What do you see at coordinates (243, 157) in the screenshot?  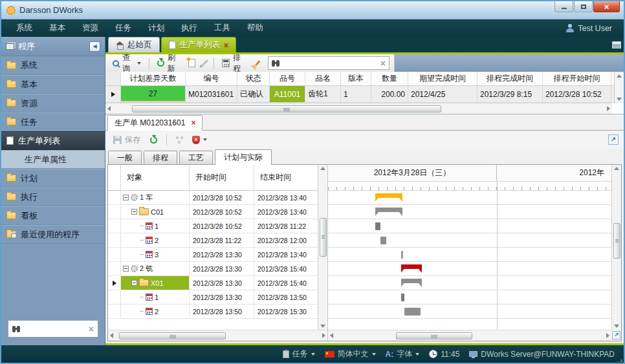 I see `detail-tab-计划与实际: 计划与实际` at bounding box center [243, 157].